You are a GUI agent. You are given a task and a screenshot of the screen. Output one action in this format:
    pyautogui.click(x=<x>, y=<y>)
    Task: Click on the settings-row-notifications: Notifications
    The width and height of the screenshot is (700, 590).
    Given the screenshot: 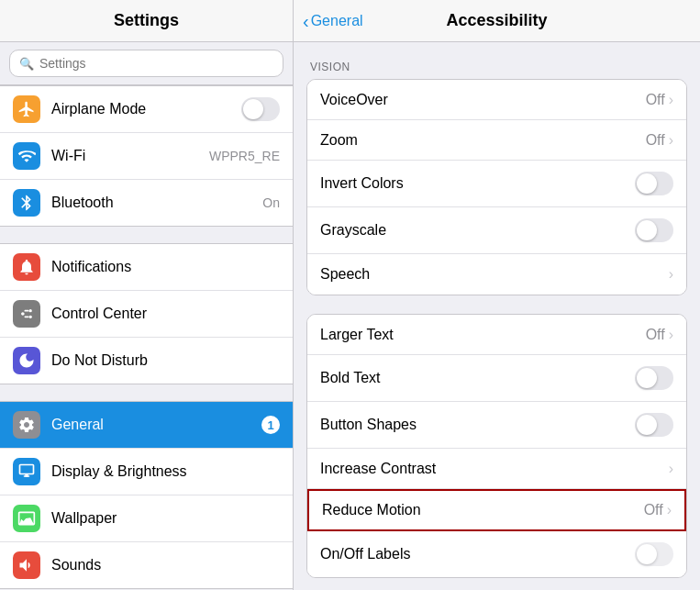 What is the action you would take?
    pyautogui.click(x=147, y=268)
    